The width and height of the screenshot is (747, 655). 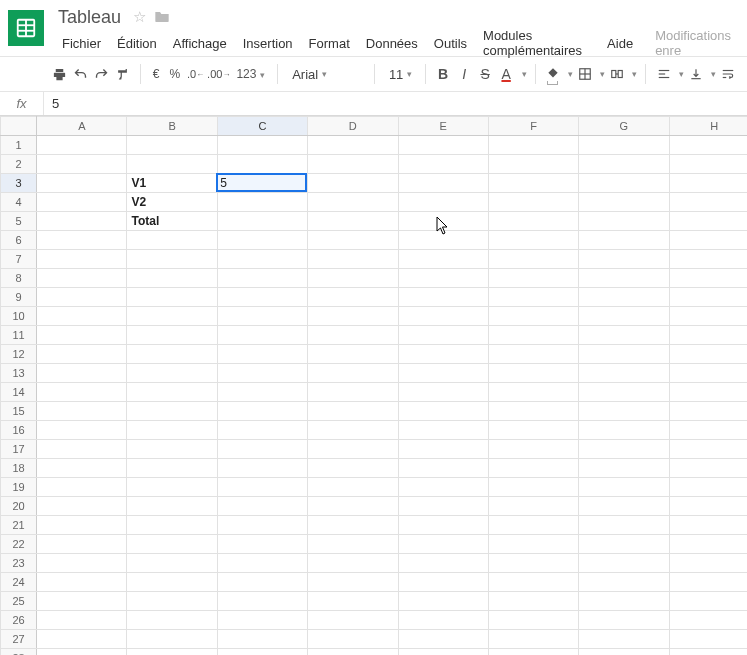 I want to click on cell-D19, so click(x=353, y=488).